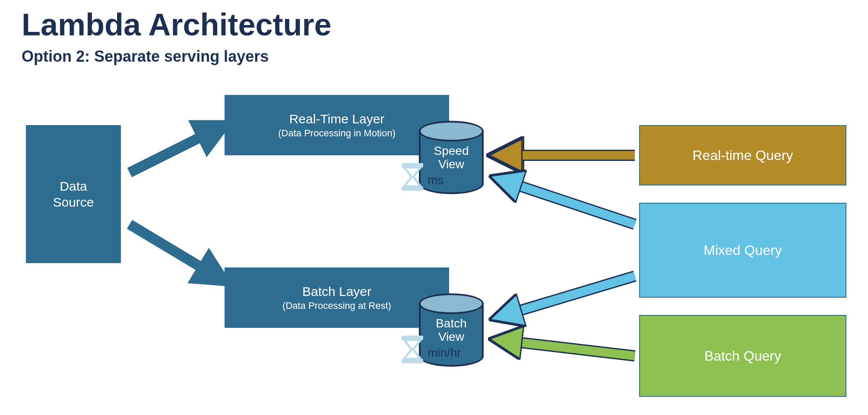 Image resolution: width=868 pixels, height=415 pixels. What do you see at coordinates (435, 180) in the screenshot?
I see `realtime-time-label: ms` at bounding box center [435, 180].